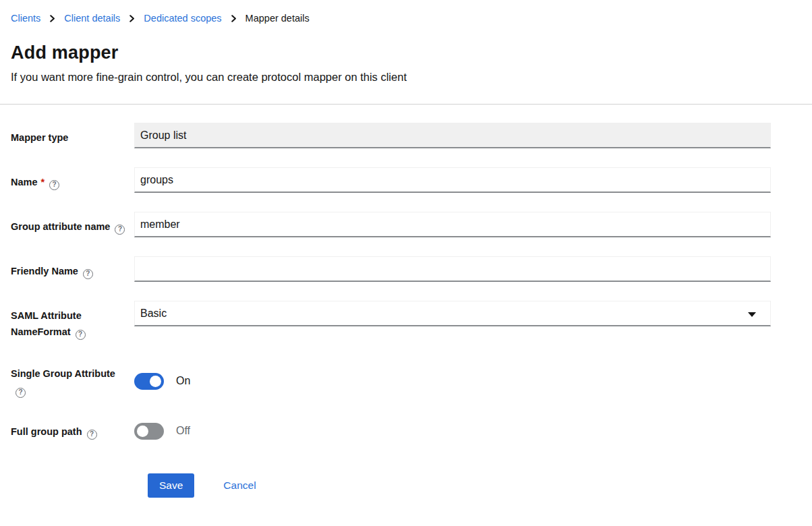 The image size is (812, 526). What do you see at coordinates (47, 432) in the screenshot?
I see `full-group-path-label-text: Full group path` at bounding box center [47, 432].